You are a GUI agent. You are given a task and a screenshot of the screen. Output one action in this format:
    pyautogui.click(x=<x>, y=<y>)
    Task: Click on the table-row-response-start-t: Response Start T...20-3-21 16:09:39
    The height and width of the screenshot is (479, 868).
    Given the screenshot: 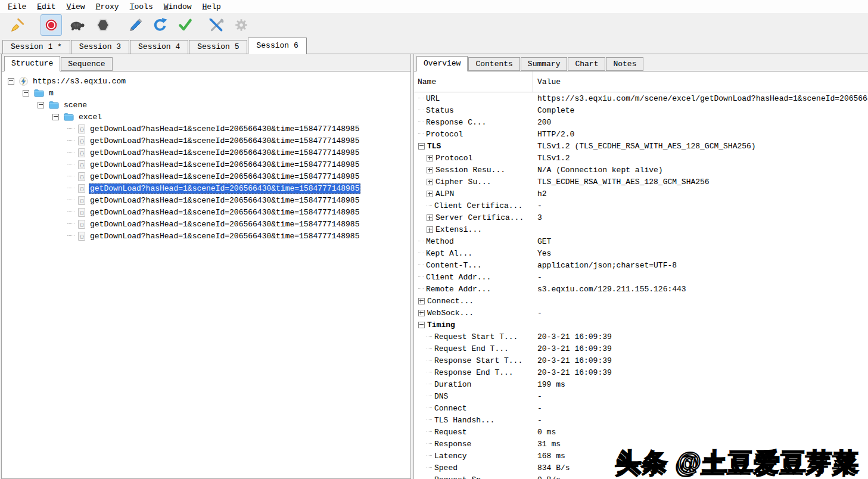 What is the action you would take?
    pyautogui.click(x=641, y=360)
    